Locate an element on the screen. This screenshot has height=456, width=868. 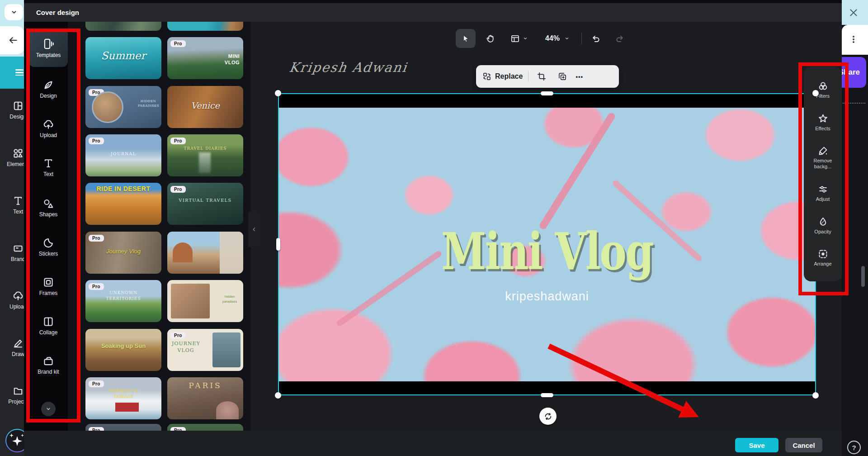
design-subtitle: kripeshadwani is located at coordinates (547, 297).